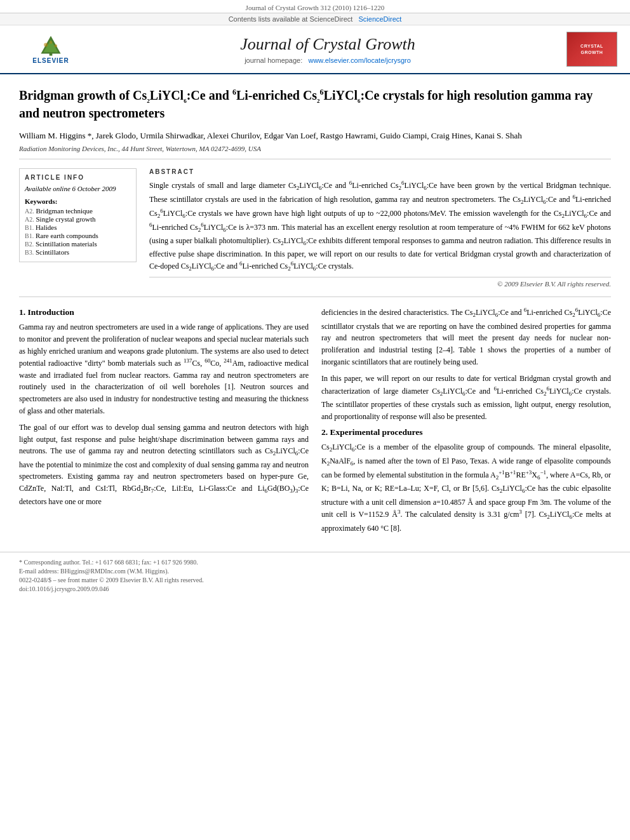 This screenshot has height=840, width=630. I want to click on journal-citation: Journal of Crystal Growth 312 (2010) 121…, so click(315, 8).